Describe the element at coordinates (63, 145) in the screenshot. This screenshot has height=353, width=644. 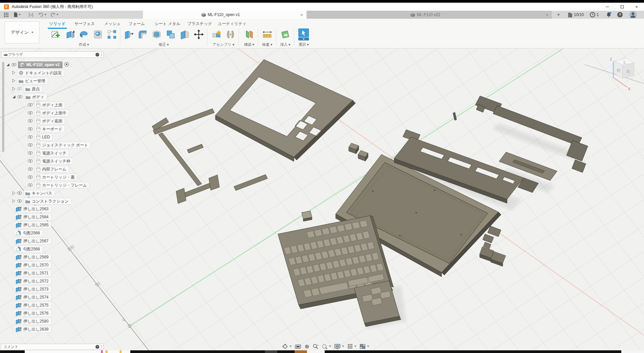
I see `tree-item: ジョイスティック ポート` at that location.